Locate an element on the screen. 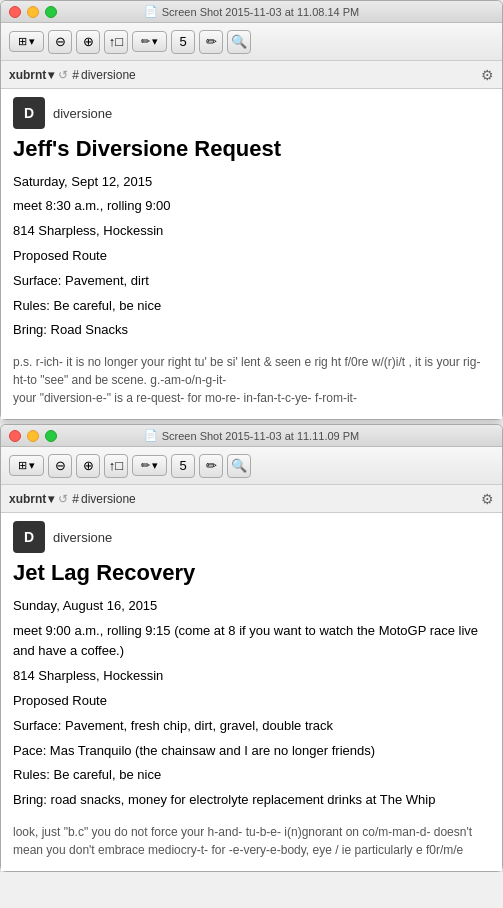  share-button-1: ↑□ is located at coordinates (116, 42).